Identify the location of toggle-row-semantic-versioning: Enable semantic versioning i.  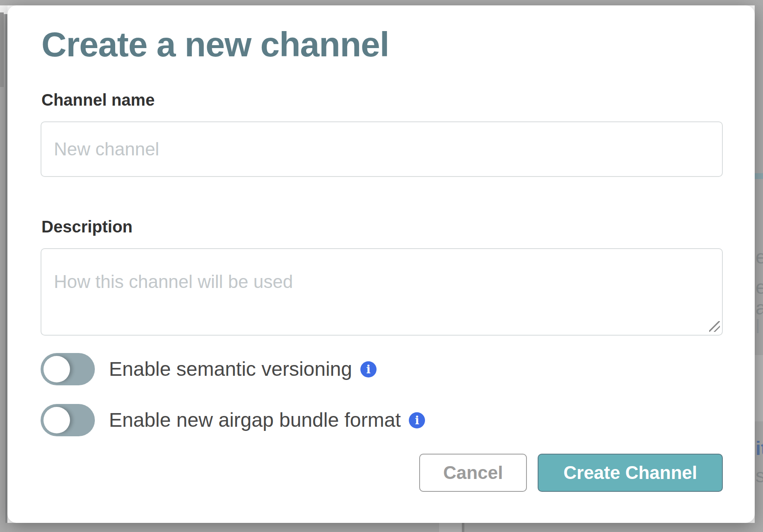
(382, 369).